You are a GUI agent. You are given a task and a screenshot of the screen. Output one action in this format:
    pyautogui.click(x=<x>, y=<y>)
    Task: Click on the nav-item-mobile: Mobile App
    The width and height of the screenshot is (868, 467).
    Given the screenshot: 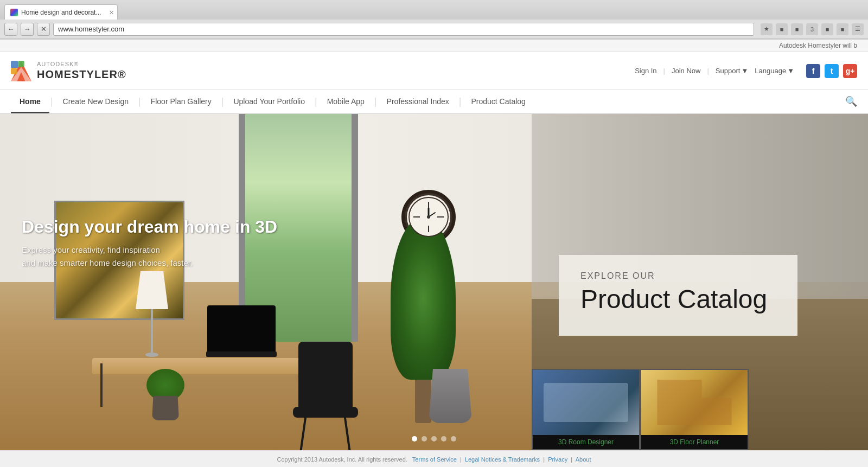 What is the action you would take?
    pyautogui.click(x=346, y=102)
    